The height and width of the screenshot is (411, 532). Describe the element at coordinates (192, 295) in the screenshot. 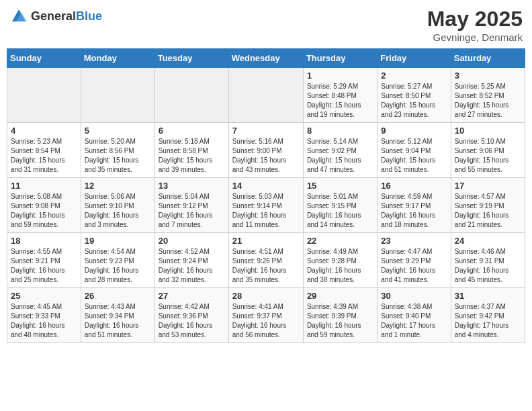

I see `day-number: 27` at that location.